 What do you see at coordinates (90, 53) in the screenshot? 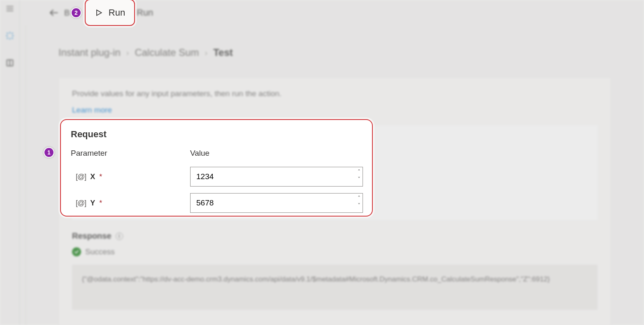
I see `breadcrumb-item: Instant plug-in` at bounding box center [90, 53].